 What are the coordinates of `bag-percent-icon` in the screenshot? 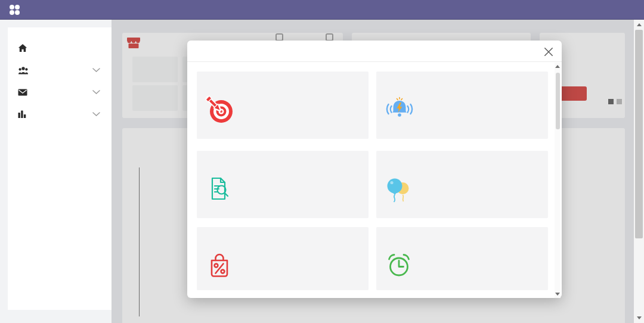 It's located at (219, 265).